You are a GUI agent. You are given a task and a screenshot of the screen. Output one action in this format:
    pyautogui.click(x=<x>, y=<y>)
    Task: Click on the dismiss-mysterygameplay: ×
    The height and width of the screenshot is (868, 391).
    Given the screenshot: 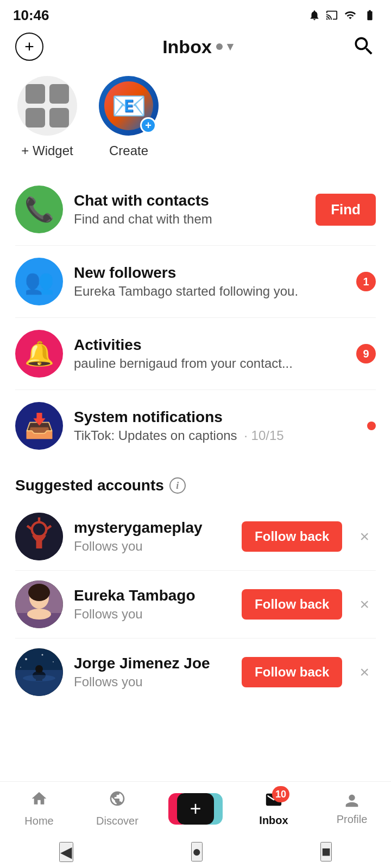 What is the action you would take?
    pyautogui.click(x=364, y=537)
    